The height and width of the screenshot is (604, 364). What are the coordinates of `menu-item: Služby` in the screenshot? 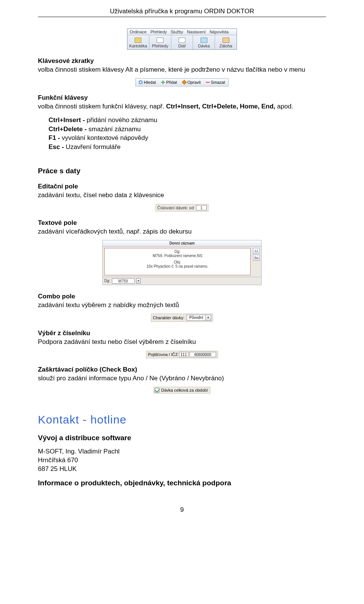 It's located at (177, 32).